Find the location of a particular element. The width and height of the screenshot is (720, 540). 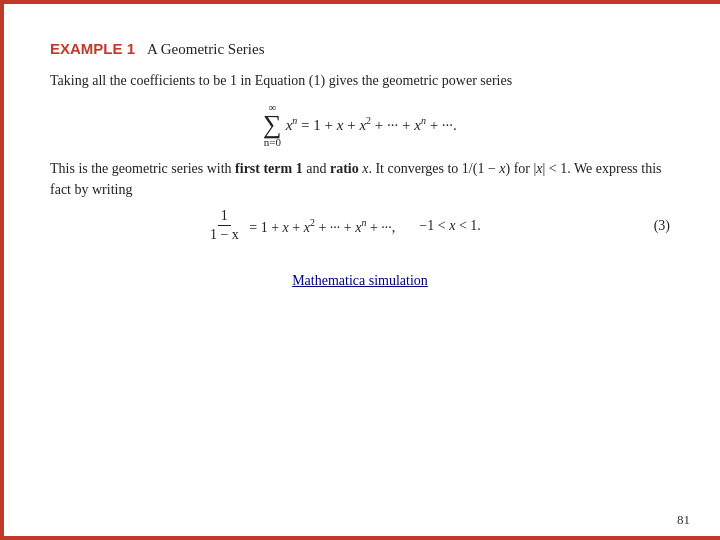

equation-number: (3) is located at coordinates (652, 226).